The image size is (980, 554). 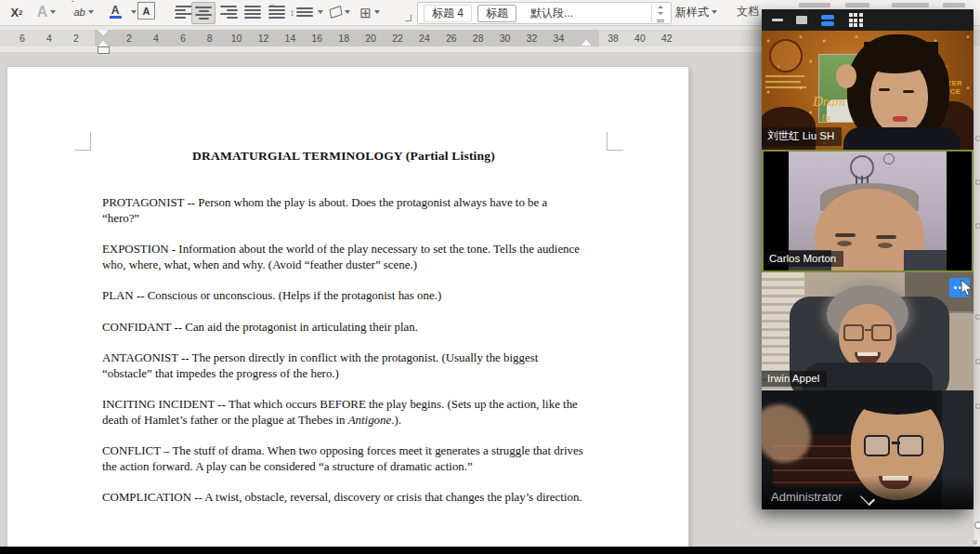 What do you see at coordinates (253, 12) in the screenshot?
I see `justify-icon` at bounding box center [253, 12].